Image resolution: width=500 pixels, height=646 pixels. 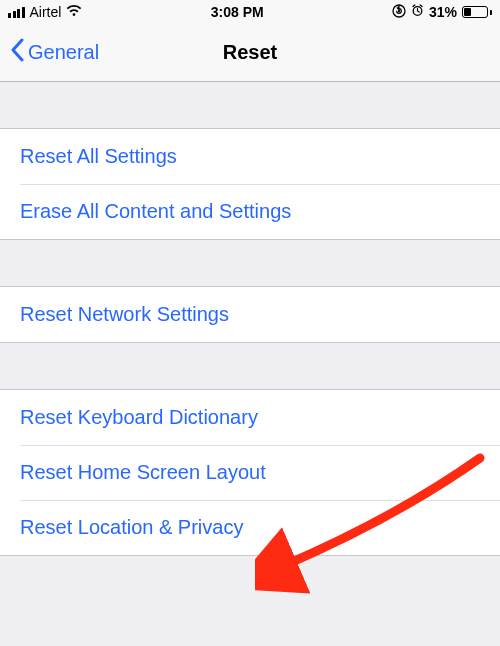 I want to click on status-bar: Airtel 3:08 PM 31%, so click(x=250, y=12).